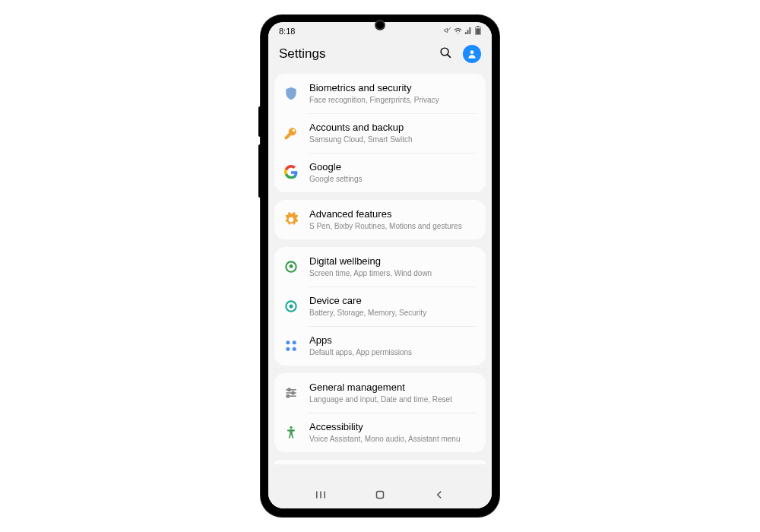 The width and height of the screenshot is (760, 532). Describe the element at coordinates (445, 55) in the screenshot. I see `search-button` at that location.